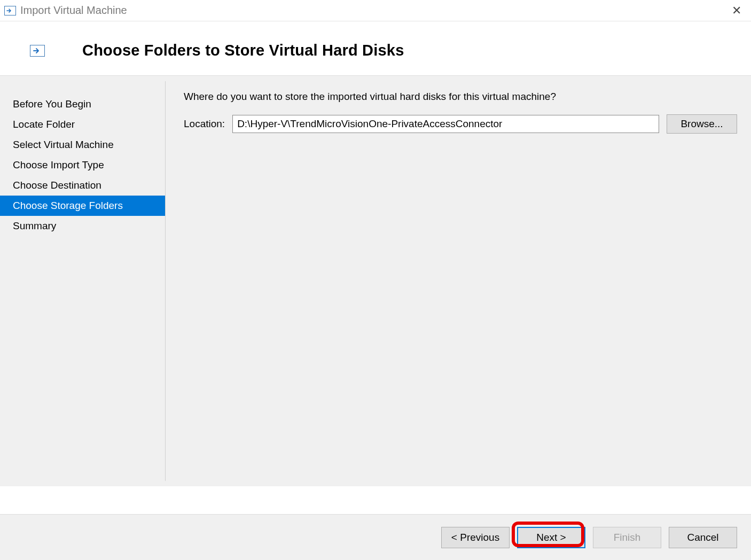 The width and height of the screenshot is (751, 560). Describe the element at coordinates (376, 537) in the screenshot. I see `wizard-footer: < Previous Next > Finish Cancel` at that location.